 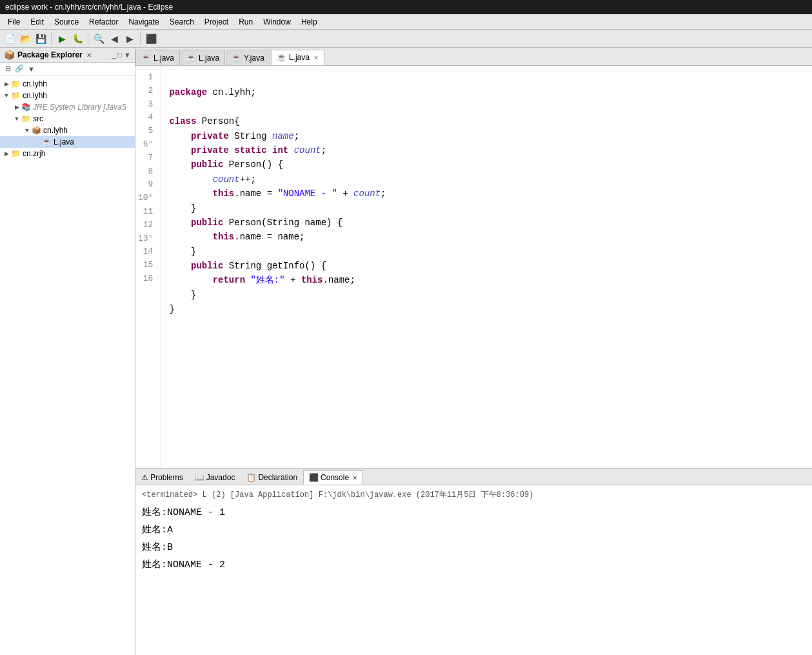 I want to click on panel-header-btns: _ □ ▼, so click(x=121, y=55).